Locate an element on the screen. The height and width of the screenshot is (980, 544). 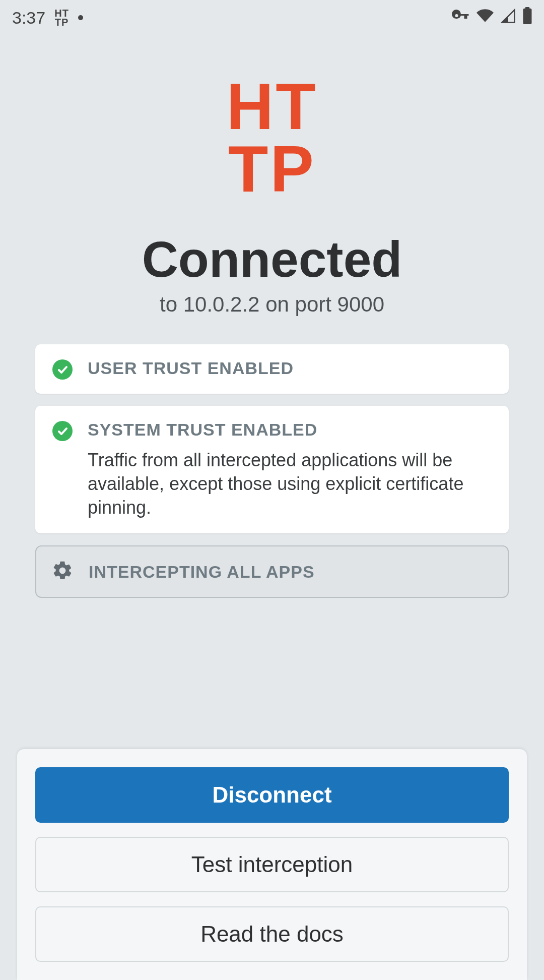
disconnect-button: Disconnect is located at coordinates (272, 795).